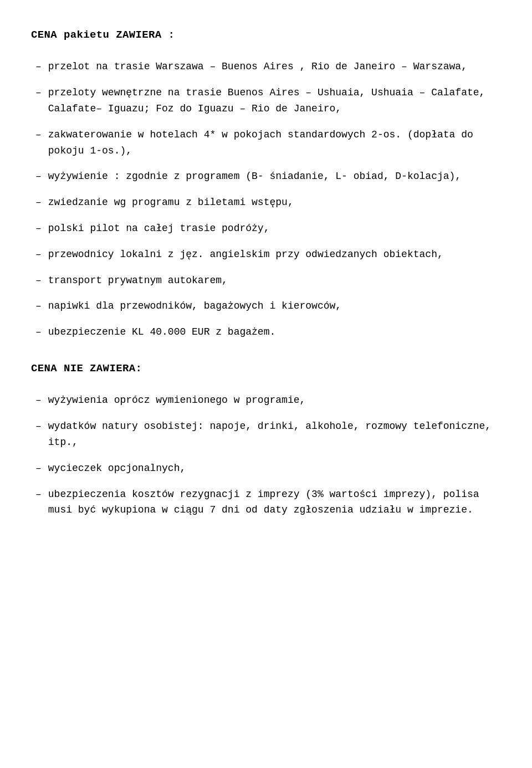 Image resolution: width=532 pixels, height=768 pixels. What do you see at coordinates (266, 203) in the screenshot?
I see `list-item: – zwiedzanie wg programu z biletami wstę…` at bounding box center [266, 203].